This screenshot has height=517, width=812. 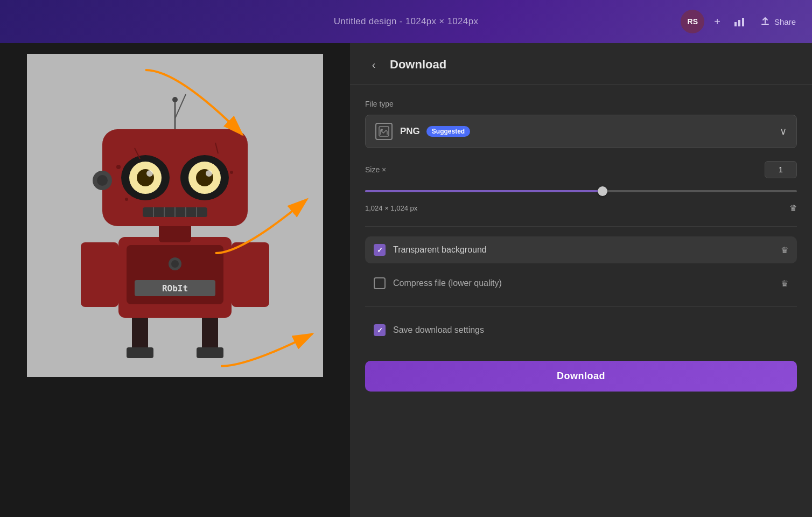 What do you see at coordinates (484, 191) in the screenshot?
I see `slider-fill` at bounding box center [484, 191].